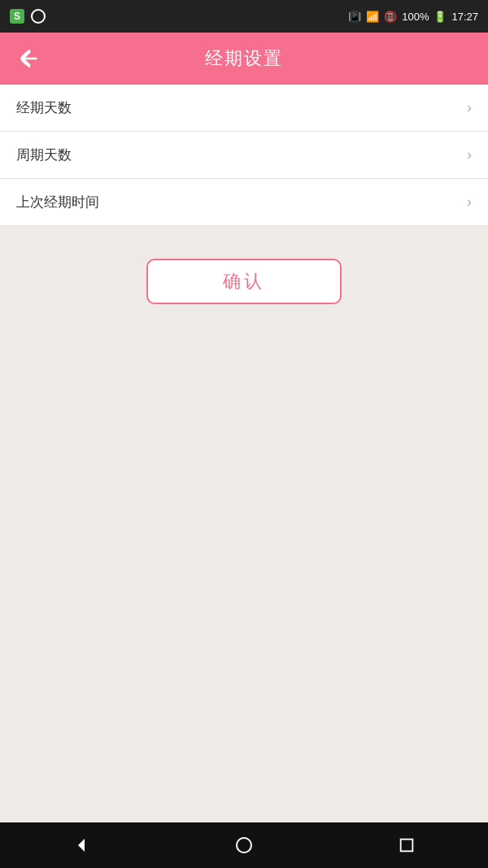  Describe the element at coordinates (244, 59) in the screenshot. I see `app-header: 经期设置` at that location.